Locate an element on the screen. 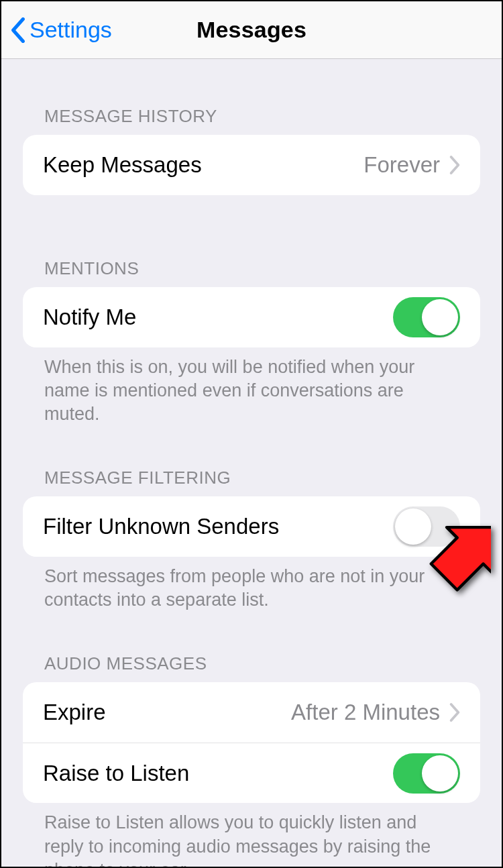  filter-unknown-toggle is located at coordinates (427, 527).